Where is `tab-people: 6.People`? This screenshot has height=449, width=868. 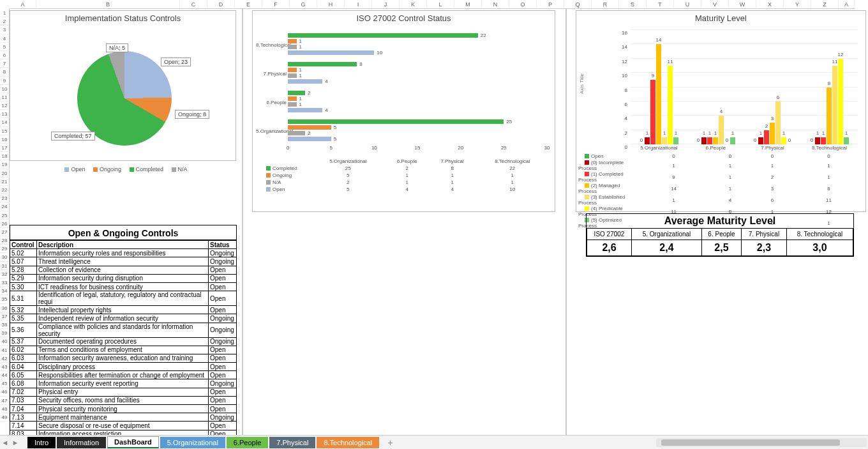
tab-people: 6.People is located at coordinates (248, 443).